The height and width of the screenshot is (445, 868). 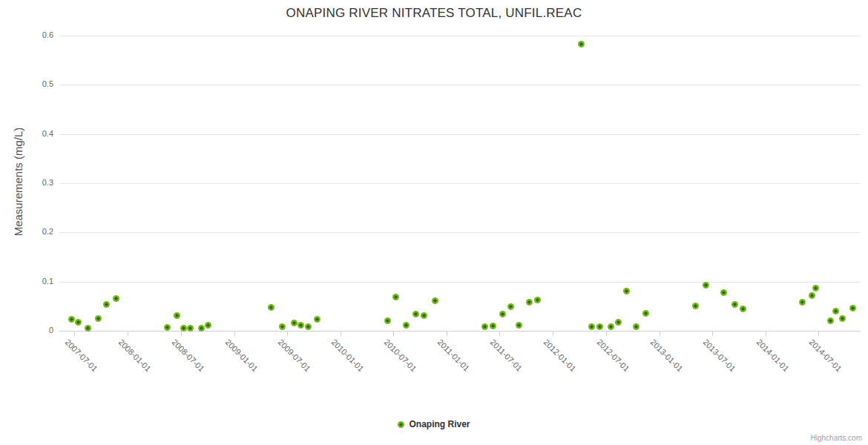 What do you see at coordinates (439, 424) in the screenshot?
I see `legend-series-label: Onaping River` at bounding box center [439, 424].